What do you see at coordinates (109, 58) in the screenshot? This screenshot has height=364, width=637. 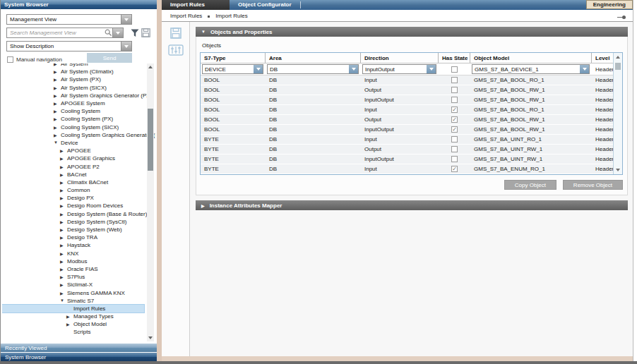 I see `send-button: Send` at bounding box center [109, 58].